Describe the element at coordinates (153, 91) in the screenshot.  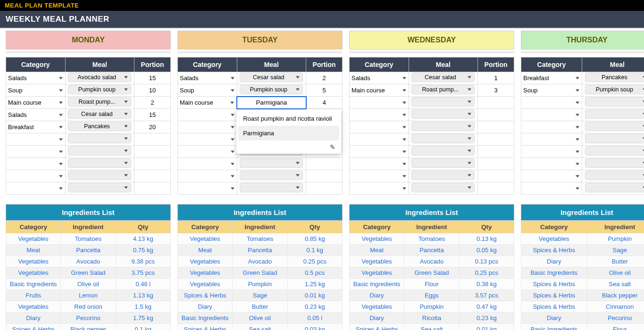
I see `portion-cell: 10` at that location.